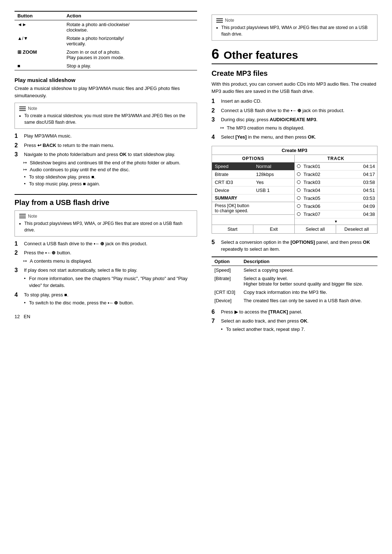  Describe the element at coordinates (369, 206) in the screenshot. I see `track-time: 04:09` at that location.